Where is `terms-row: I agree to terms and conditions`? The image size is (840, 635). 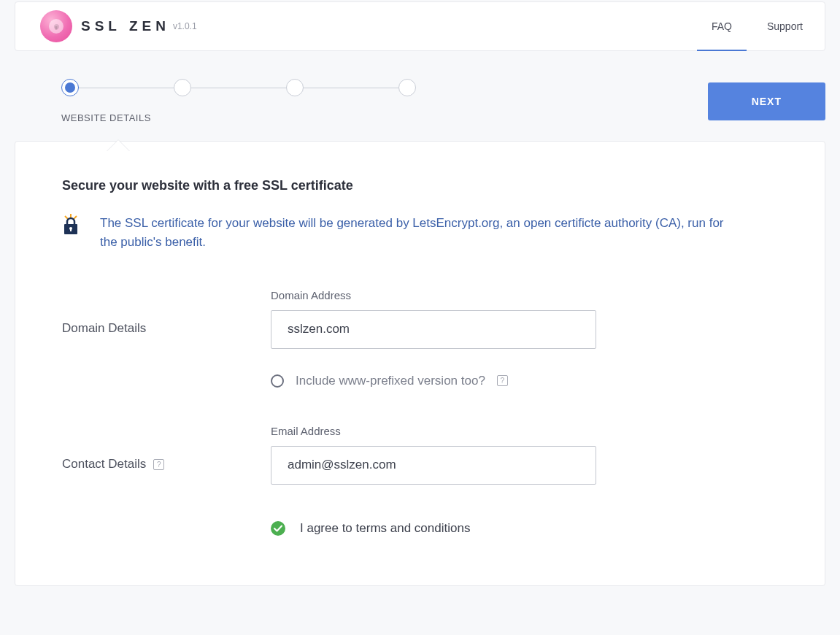
terms-row: I agree to terms and conditions is located at coordinates (524, 528).